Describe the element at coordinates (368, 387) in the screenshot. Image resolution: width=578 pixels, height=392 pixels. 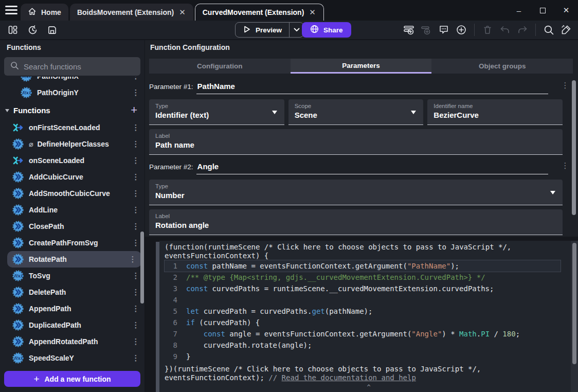
I see `fold-indicator: ^` at that location.